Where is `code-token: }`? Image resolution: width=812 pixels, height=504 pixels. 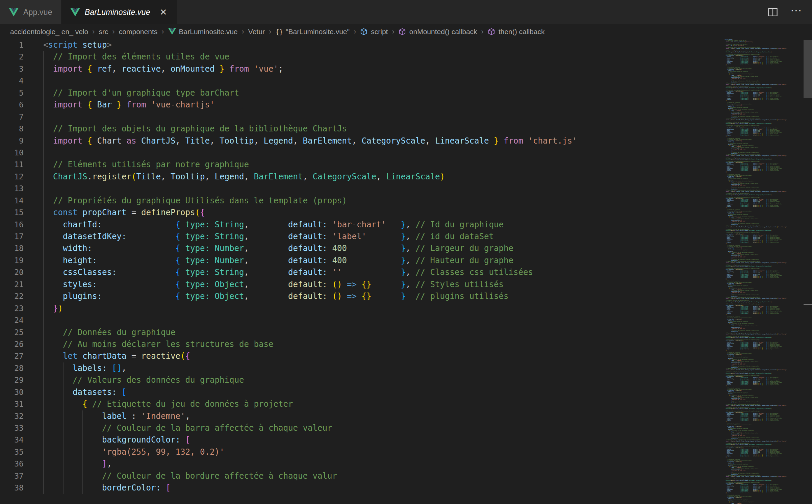 code-token: } is located at coordinates (765, 278).